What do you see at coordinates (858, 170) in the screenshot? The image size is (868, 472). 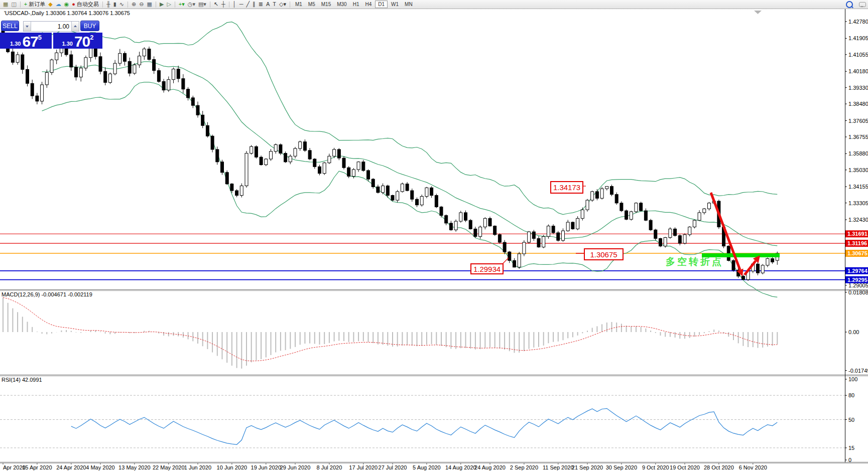 I see `svg-text: 1.35030` at bounding box center [858, 170].